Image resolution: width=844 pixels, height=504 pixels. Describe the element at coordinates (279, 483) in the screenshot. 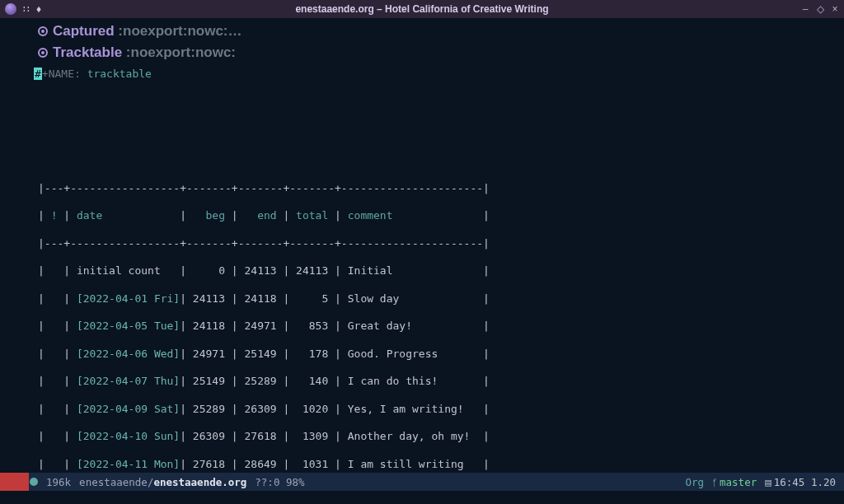

I see `modeline-position: ??:0 98%` at that location.